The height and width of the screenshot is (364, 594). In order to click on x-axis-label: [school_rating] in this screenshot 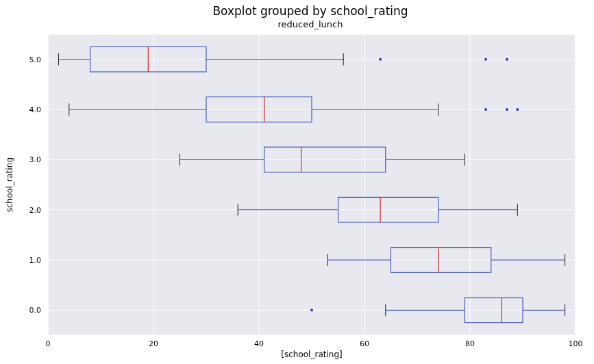, I will do `click(311, 354)`.